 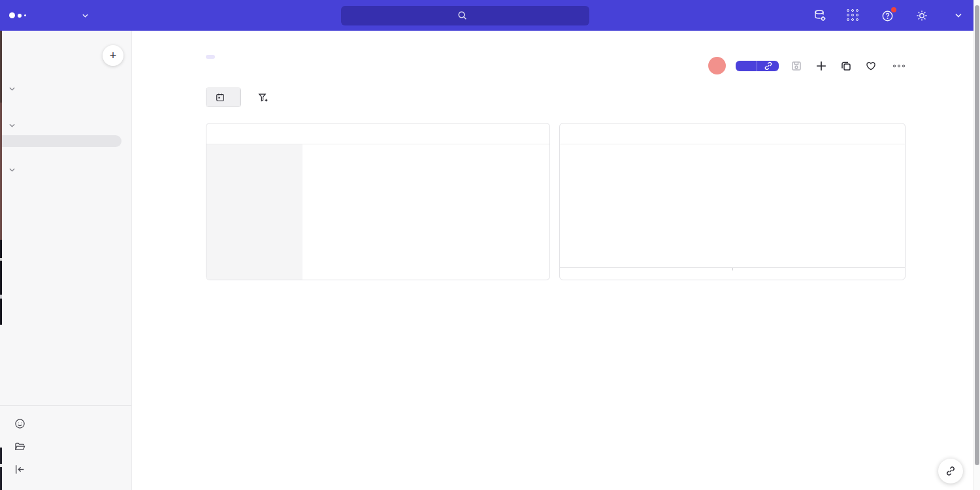 I want to click on calendar-icon, so click(x=220, y=97).